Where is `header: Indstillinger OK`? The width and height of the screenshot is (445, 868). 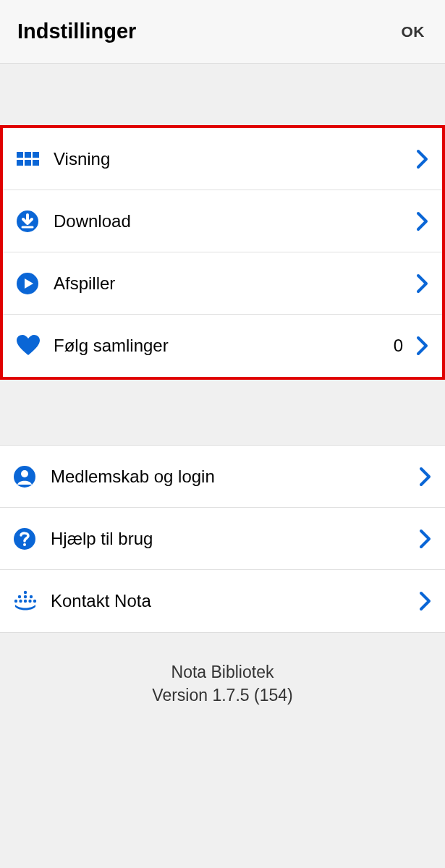 header: Indstillinger OK is located at coordinates (223, 32).